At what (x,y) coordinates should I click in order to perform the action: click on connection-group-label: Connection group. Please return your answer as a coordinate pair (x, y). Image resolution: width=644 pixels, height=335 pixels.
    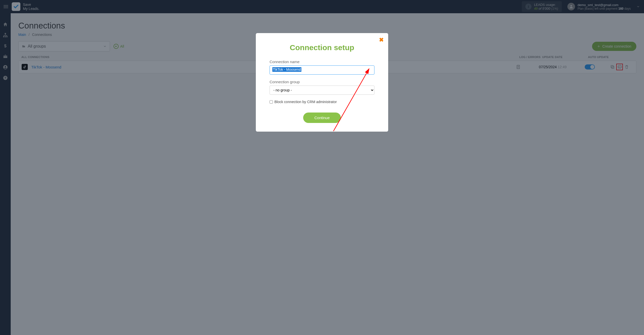
    Looking at the image, I should click on (322, 80).